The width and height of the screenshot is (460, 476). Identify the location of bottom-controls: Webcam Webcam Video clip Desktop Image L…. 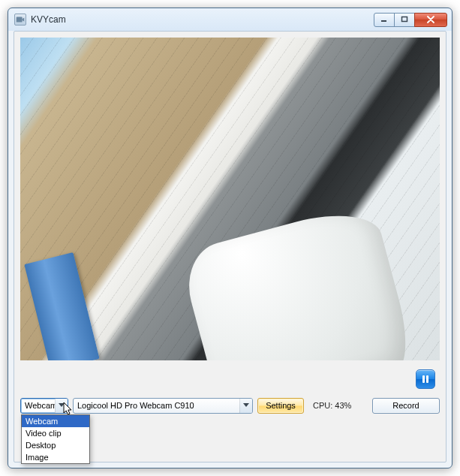
(230, 405).